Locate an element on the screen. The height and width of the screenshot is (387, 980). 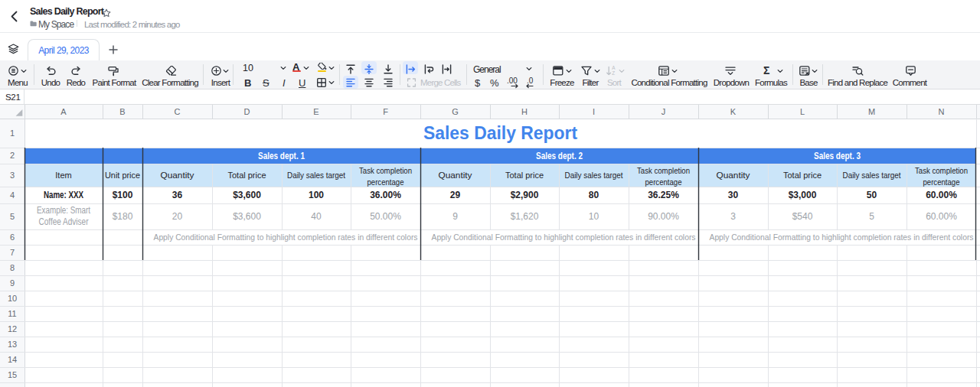
svg-text: 11 is located at coordinates (12, 314).